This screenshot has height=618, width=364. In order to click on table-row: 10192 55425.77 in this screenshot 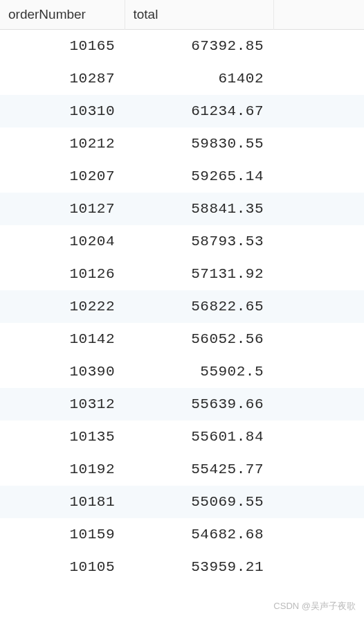, I will do `click(182, 470)`.